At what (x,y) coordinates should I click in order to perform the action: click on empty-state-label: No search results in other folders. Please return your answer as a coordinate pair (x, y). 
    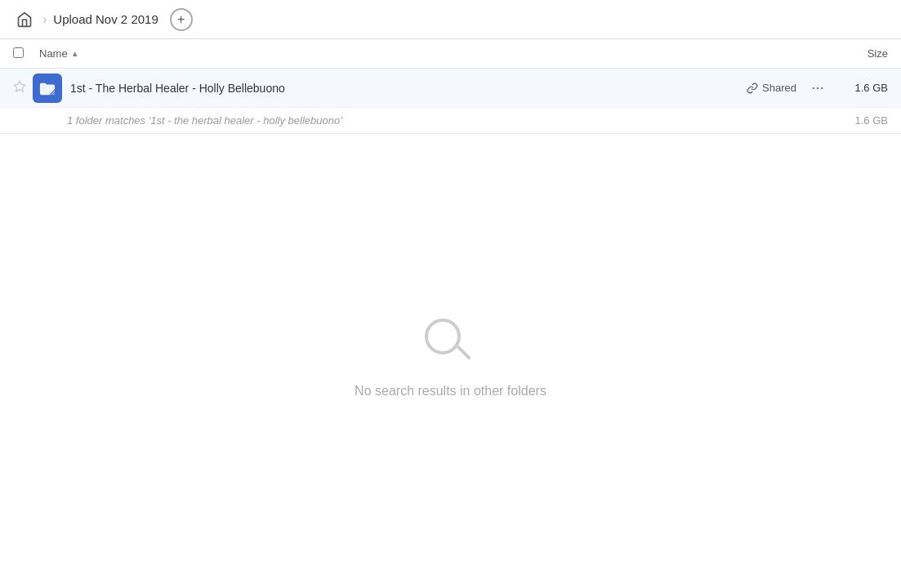
    Looking at the image, I should click on (451, 391).